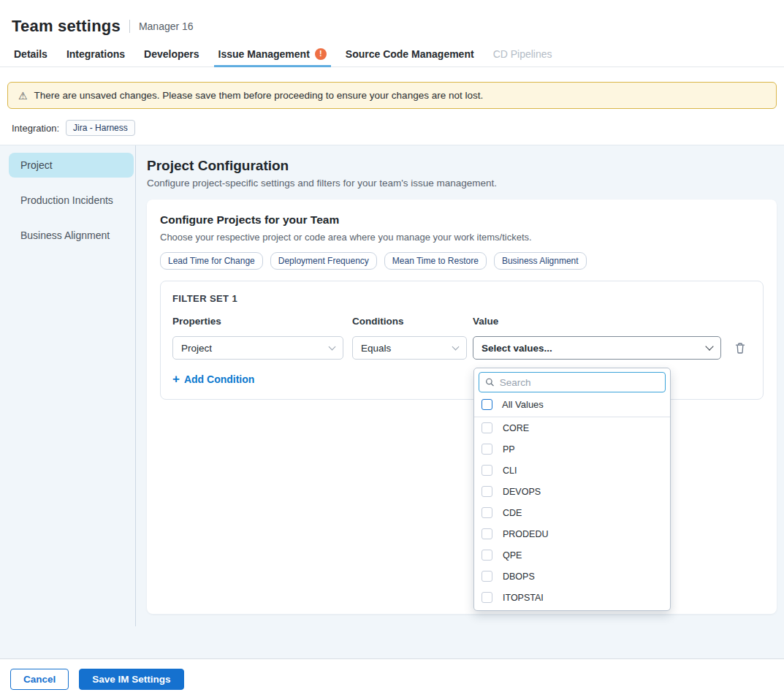 The image size is (784, 695). I want to click on warning-icon: ⚠, so click(23, 96).